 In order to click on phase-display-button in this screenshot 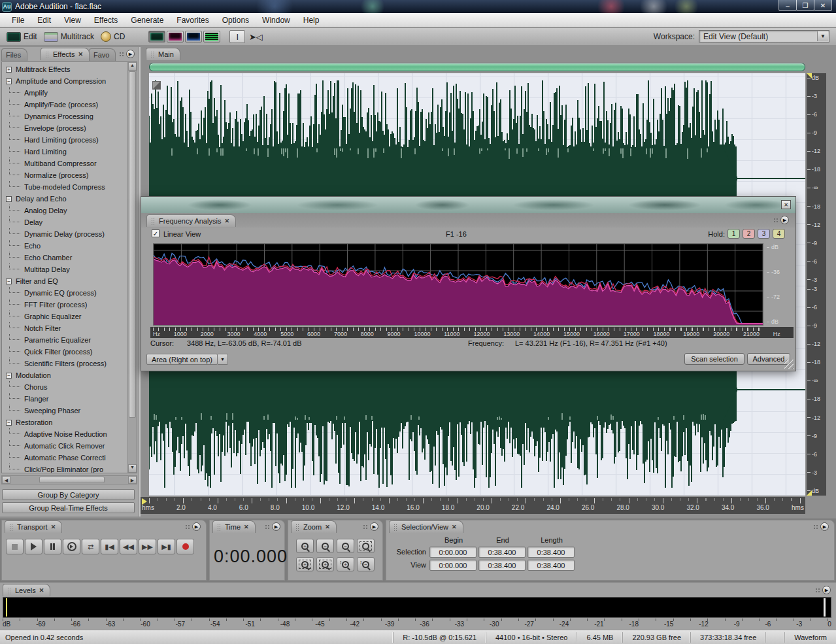, I will do `click(212, 37)`.